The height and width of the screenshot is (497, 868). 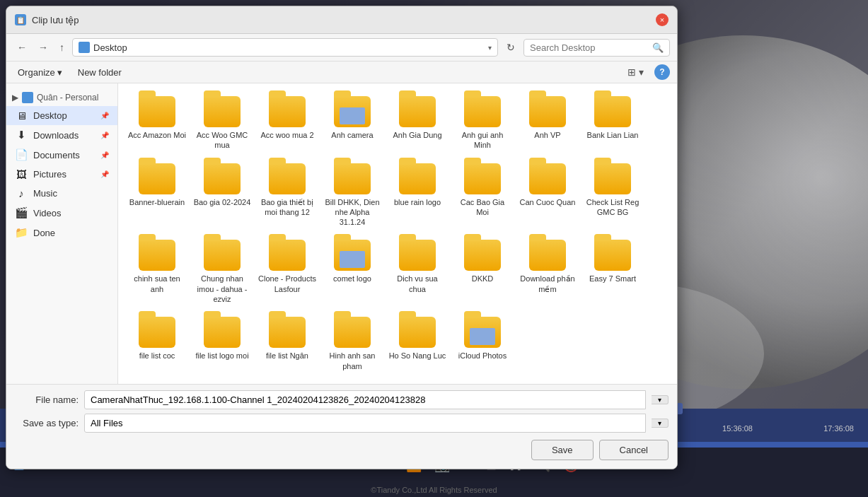 I want to click on file-item-file-list-ngan: file list Ngân, so click(x=287, y=344).